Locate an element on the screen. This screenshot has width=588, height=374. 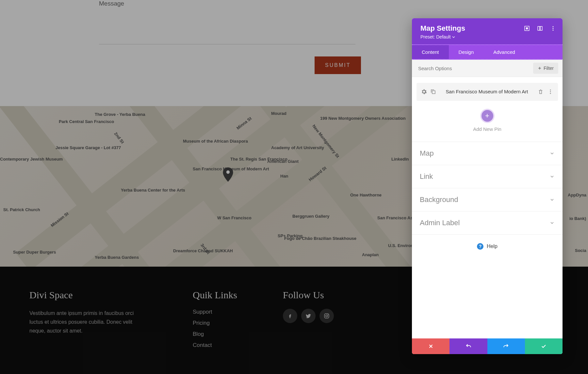
map-label: Museum of the African Diaspora is located at coordinates (216, 141).